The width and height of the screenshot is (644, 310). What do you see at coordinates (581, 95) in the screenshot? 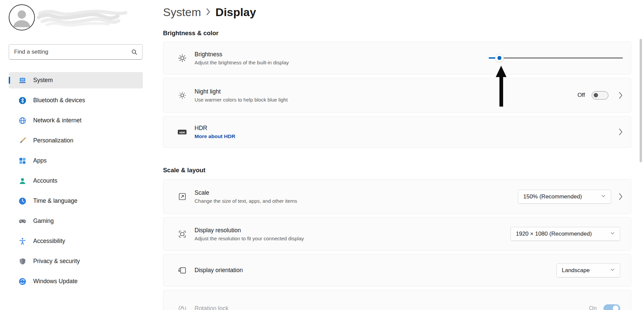
I see `night-light-state-label: Off` at bounding box center [581, 95].